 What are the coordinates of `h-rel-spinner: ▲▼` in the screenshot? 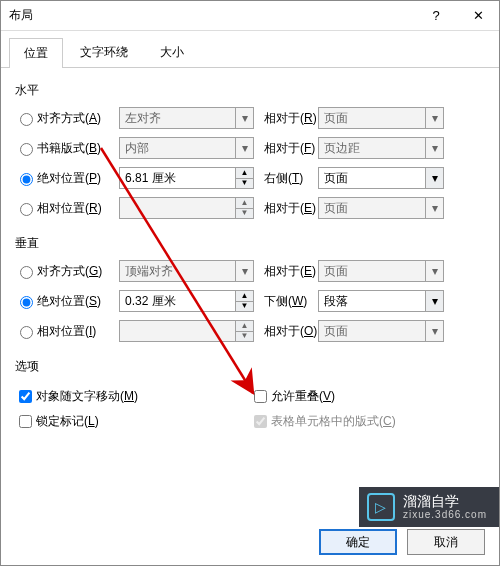 It's located at (186, 208).